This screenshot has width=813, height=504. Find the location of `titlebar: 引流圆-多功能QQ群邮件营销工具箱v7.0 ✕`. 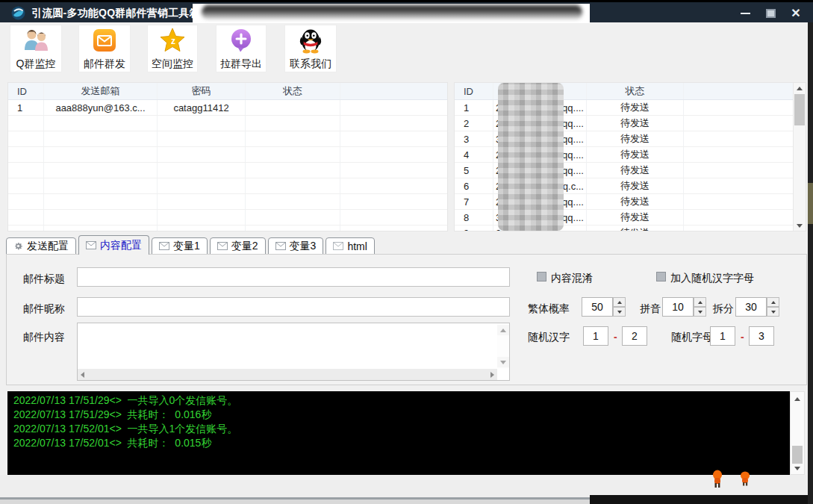

titlebar: 引流圆-多功能QQ群邮件营销工具箱v7.0 ✕ is located at coordinates (406, 11).